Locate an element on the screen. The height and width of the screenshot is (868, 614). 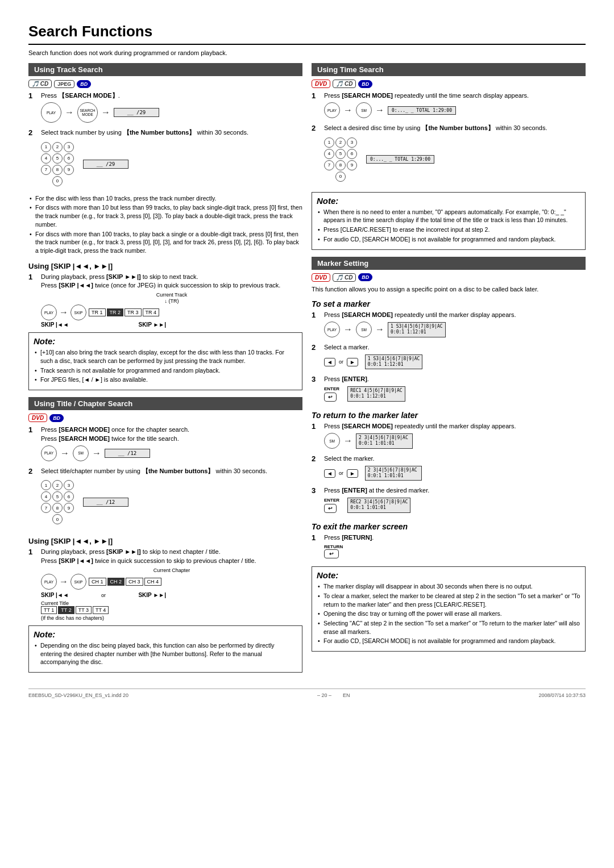
play-circle4: PLAY is located at coordinates (49, 582).